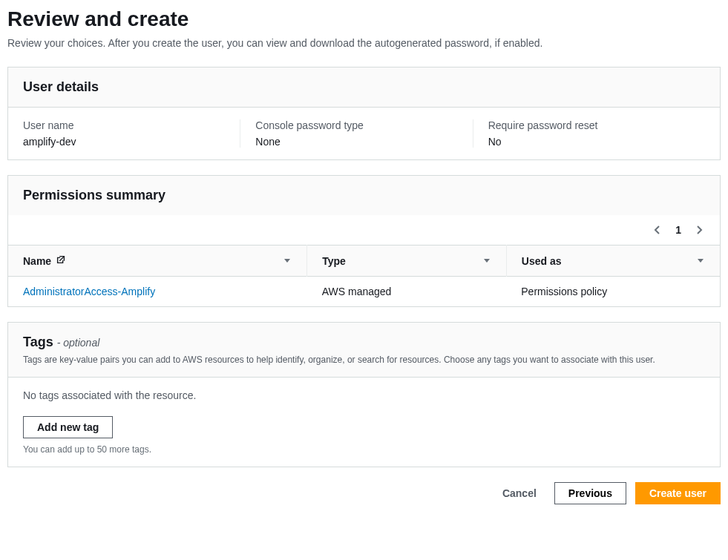 The height and width of the screenshot is (560, 728). I want to click on policy-used-as: Permissions policy, so click(613, 292).